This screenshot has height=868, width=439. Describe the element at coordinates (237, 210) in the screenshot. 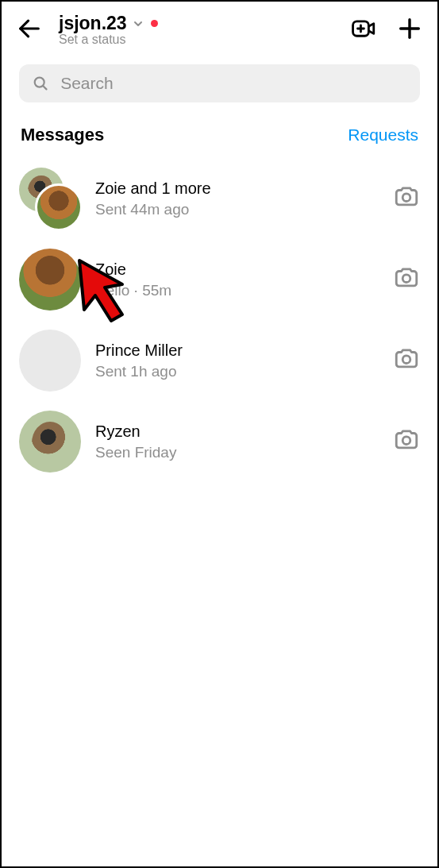

I see `conversation-subtitle: Sent 44m ago` at that location.